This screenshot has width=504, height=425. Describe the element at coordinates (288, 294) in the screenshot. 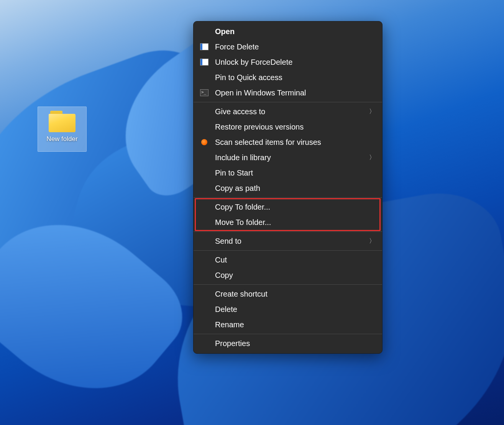

I see `menu-item-create-shortcut: Create shortcut` at that location.